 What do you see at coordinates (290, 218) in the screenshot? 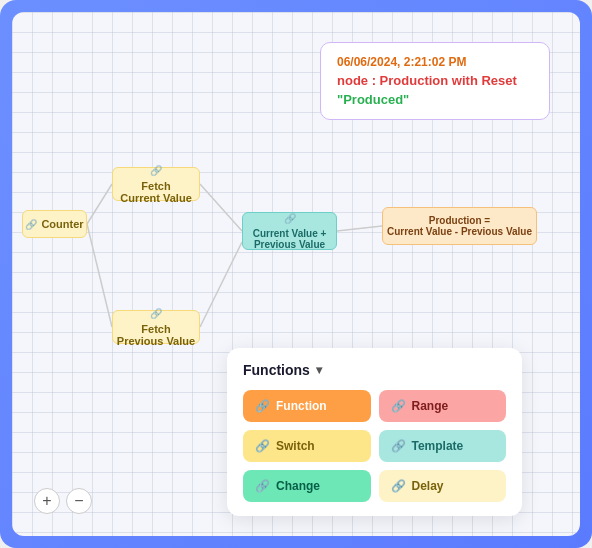
I see `cv-pv-link-icon: 🔗` at bounding box center [290, 218].